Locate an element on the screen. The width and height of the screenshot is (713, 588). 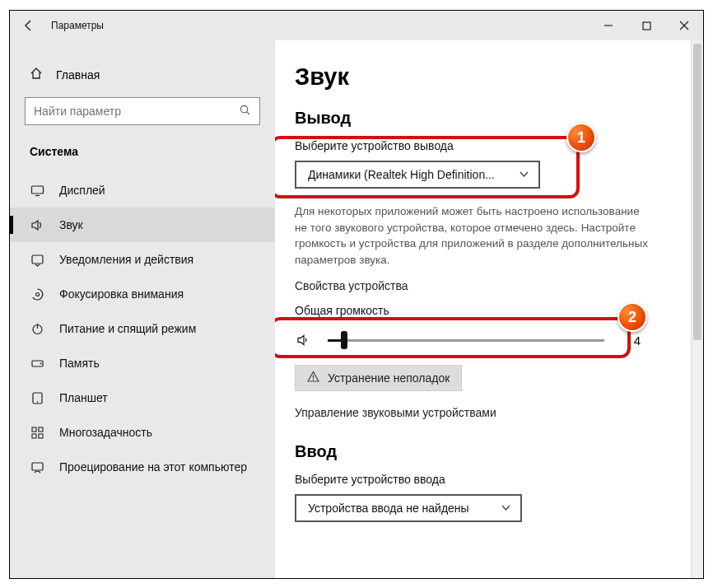
output-heading: Вывод is located at coordinates (483, 119).